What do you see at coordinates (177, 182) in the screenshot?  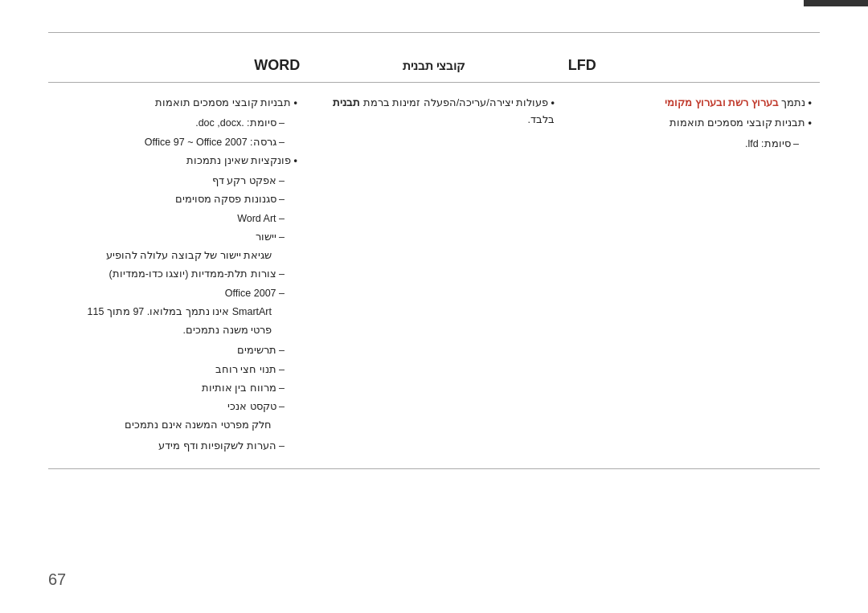 I see `word-sub-3: אפקט רקע דף` at bounding box center [177, 182].